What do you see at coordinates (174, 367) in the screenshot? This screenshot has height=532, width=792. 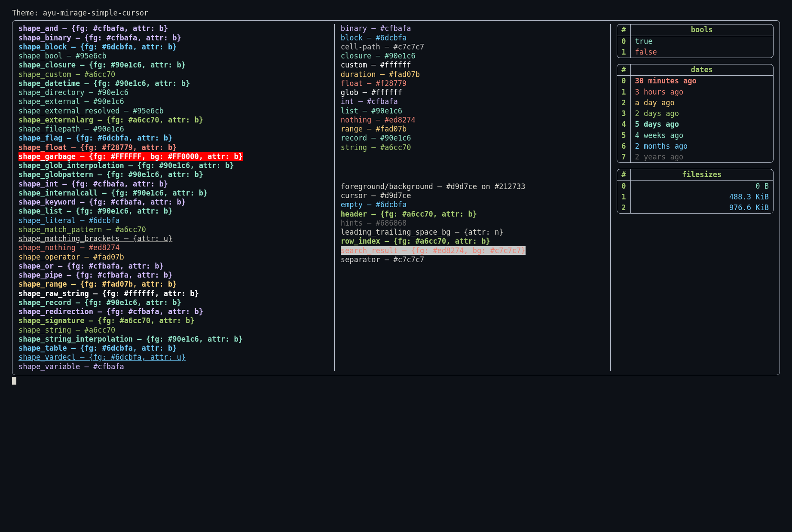 I see `style-row-shape_variable: shape_variable – #cfbafa` at bounding box center [174, 367].